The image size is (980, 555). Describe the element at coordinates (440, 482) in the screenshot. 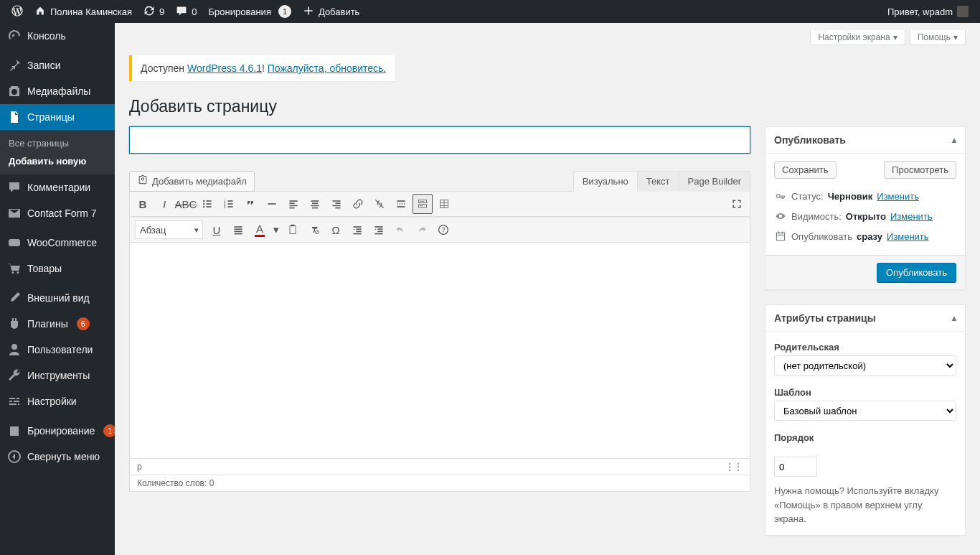

I see `word-count-row: Количество слов: 0` at that location.